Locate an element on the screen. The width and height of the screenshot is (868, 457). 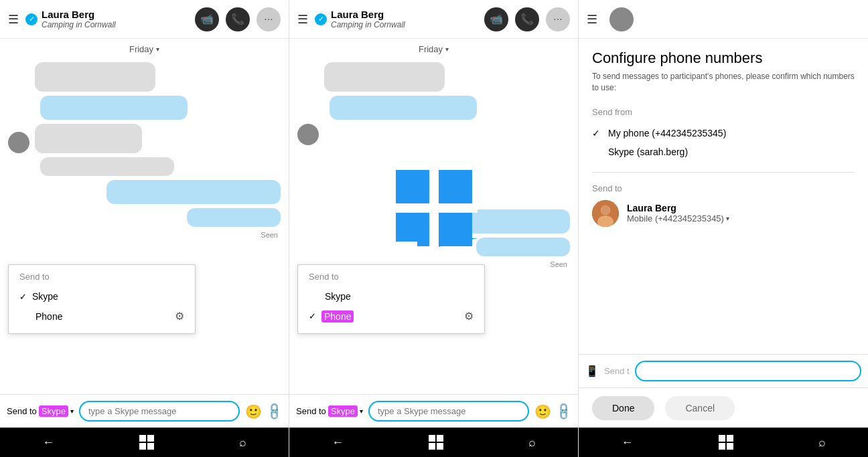
back-btn-1: ← is located at coordinates (48, 443).